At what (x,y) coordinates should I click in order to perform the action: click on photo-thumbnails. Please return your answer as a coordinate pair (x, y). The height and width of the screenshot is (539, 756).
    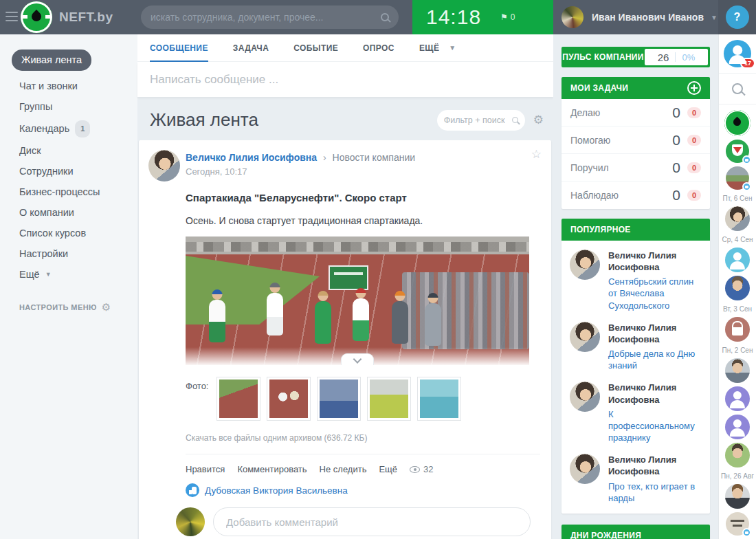
    Looking at the image, I should click on (339, 399).